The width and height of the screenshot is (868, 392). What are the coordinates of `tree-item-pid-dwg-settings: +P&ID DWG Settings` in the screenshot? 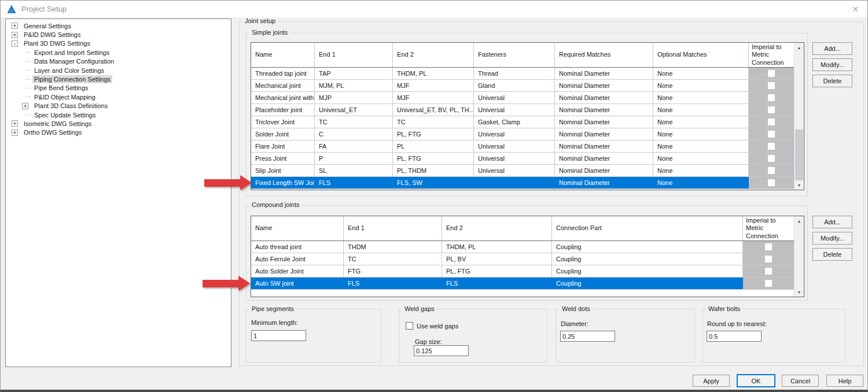 It's located at (118, 35).